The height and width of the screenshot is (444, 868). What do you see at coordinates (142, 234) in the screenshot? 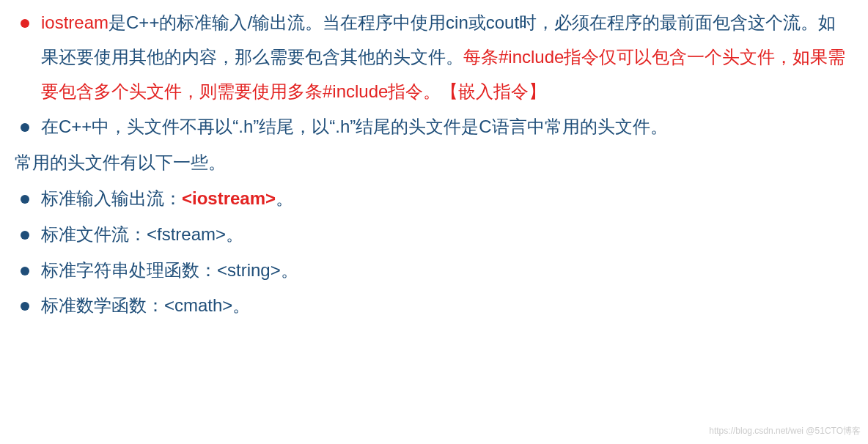
I see `bullet4-text: 标准文件流：<fstream>。` at bounding box center [142, 234].